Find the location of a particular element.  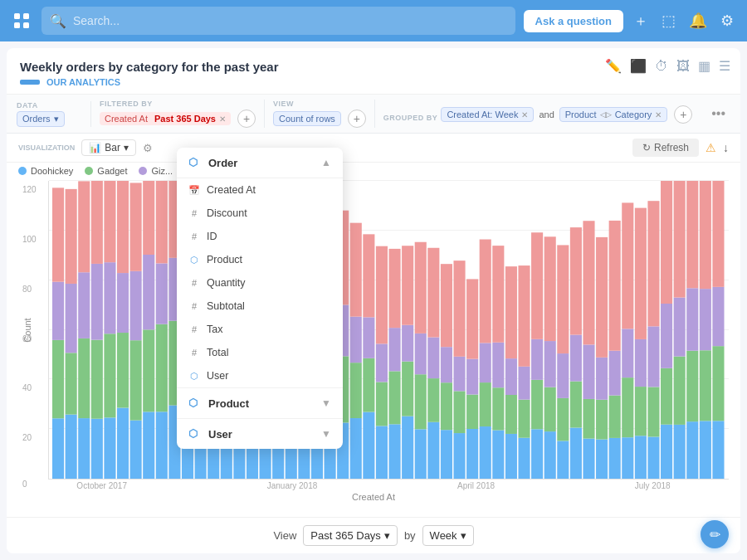

x-label-jul: July 2018 is located at coordinates (652, 486).